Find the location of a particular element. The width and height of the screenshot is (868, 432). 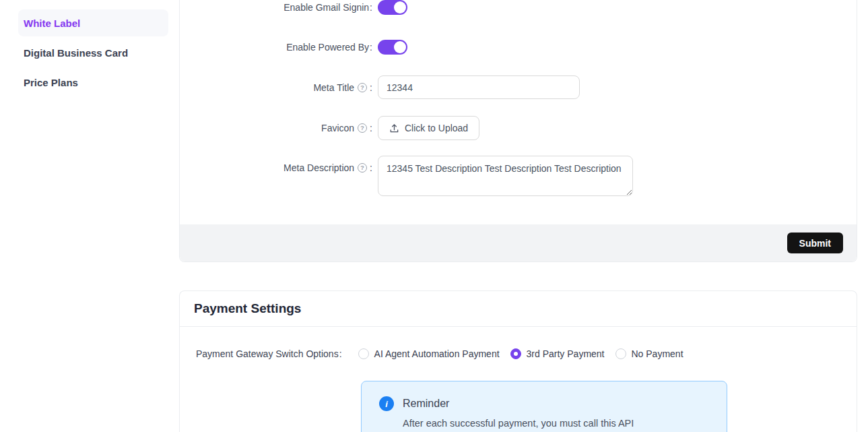

powered-by-toggle is located at coordinates (393, 47).